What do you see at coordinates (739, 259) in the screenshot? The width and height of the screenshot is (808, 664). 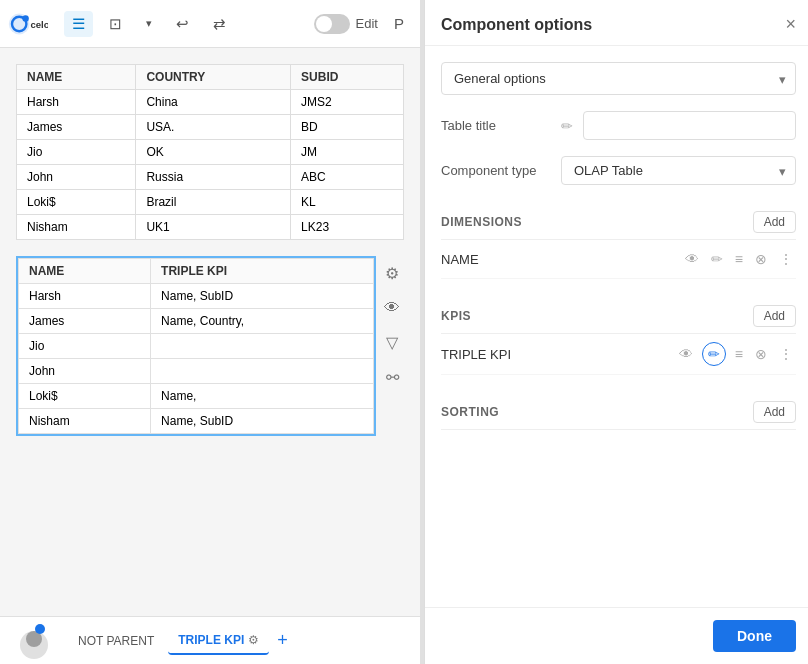 I see `dimension-align-icon: ≡` at bounding box center [739, 259].